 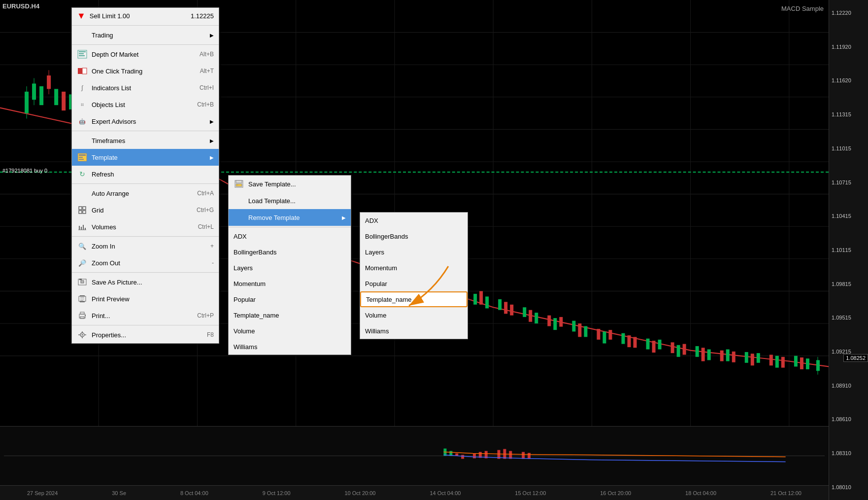 I want to click on menu-item-label: Refresh, so click(x=153, y=175).